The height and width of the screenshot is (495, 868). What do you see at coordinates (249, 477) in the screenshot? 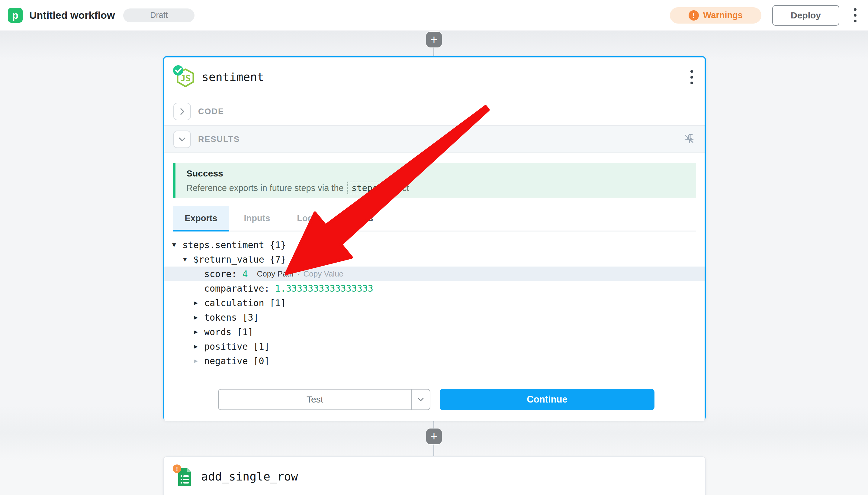
I see `step-name: add_single_row` at bounding box center [249, 477].